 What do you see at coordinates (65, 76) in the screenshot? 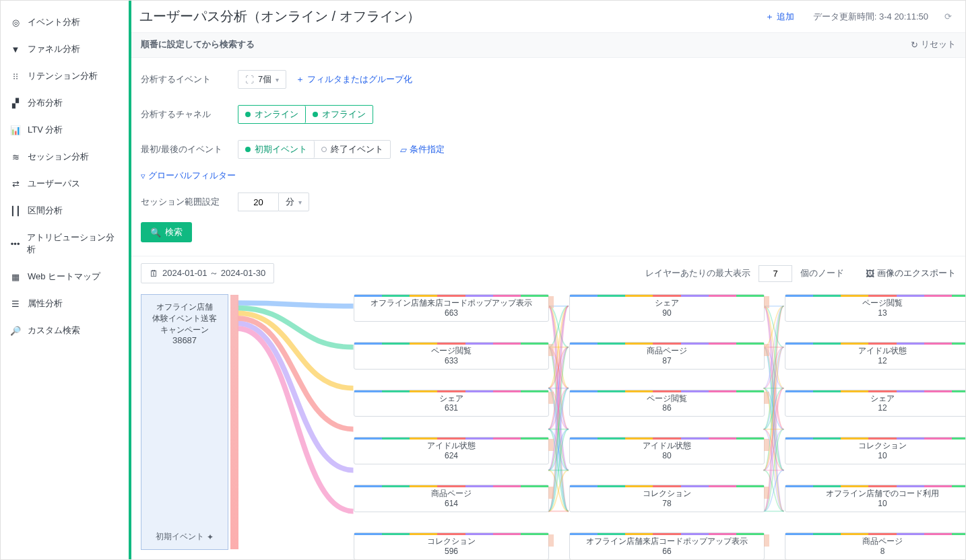
I see `sidebar-item-2: ⁝⁝リテンション分析` at bounding box center [65, 76].